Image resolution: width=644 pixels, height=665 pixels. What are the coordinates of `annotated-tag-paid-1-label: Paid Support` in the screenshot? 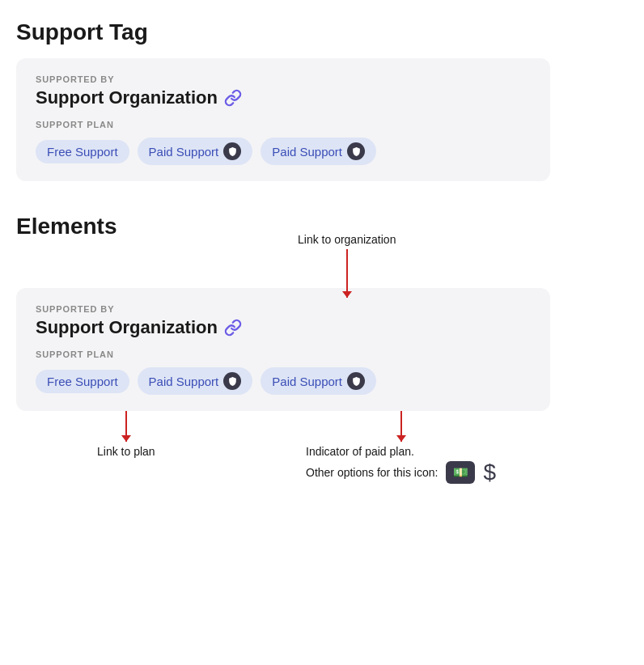 It's located at (184, 382).